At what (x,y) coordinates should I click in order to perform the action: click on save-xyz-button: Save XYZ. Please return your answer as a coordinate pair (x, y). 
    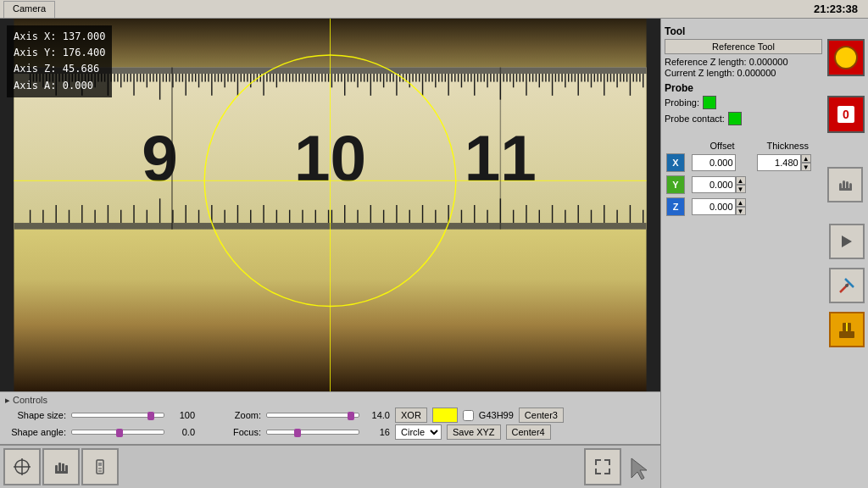
    Looking at the image, I should click on (474, 432).